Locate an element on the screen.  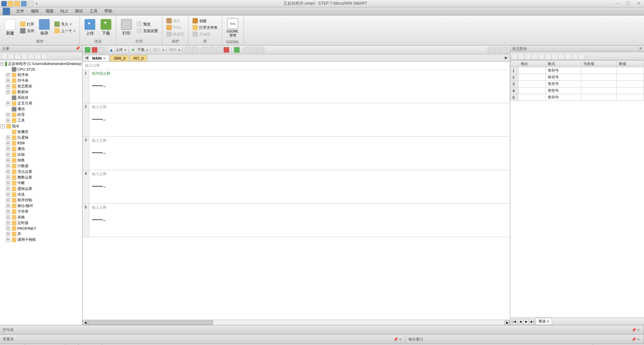
tab-int0: INT_0 is located at coordinates (139, 58).